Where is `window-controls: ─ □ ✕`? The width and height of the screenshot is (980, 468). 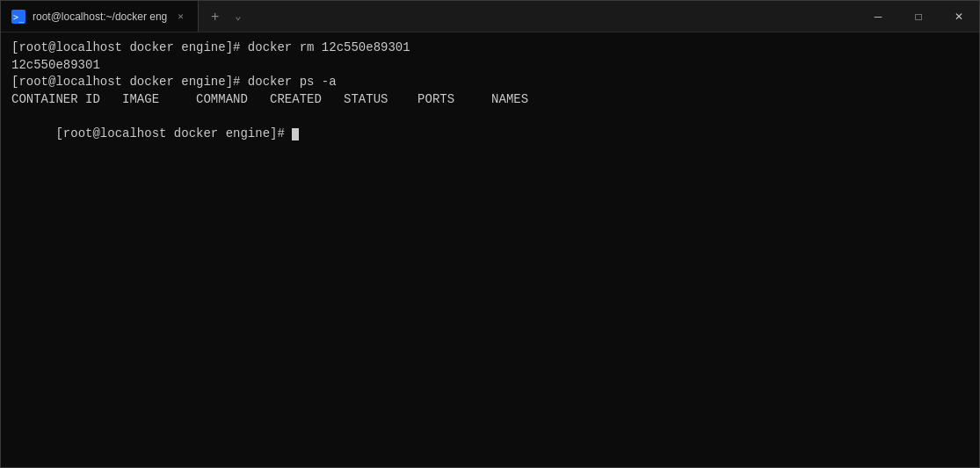
window-controls: ─ □ ✕ is located at coordinates (918, 16).